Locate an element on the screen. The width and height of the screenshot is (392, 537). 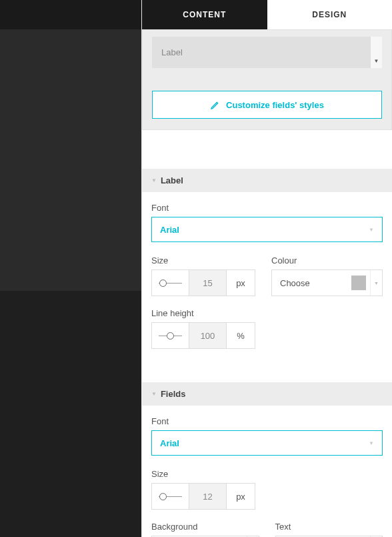
colour-label: Colour is located at coordinates (327, 260).